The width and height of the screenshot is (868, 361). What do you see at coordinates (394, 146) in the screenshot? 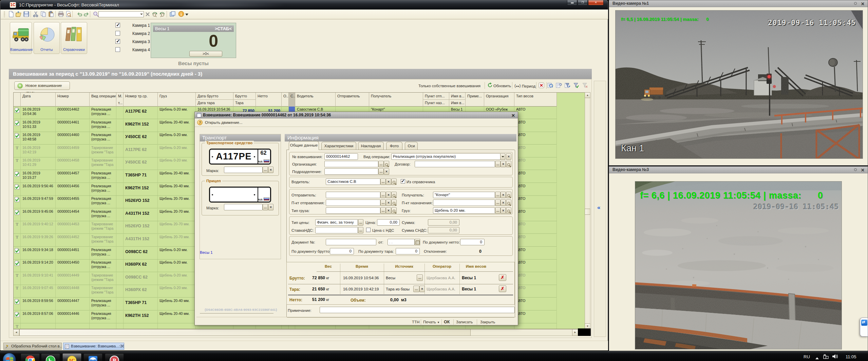
I see `dialog-tab-4: Фото` at bounding box center [394, 146].